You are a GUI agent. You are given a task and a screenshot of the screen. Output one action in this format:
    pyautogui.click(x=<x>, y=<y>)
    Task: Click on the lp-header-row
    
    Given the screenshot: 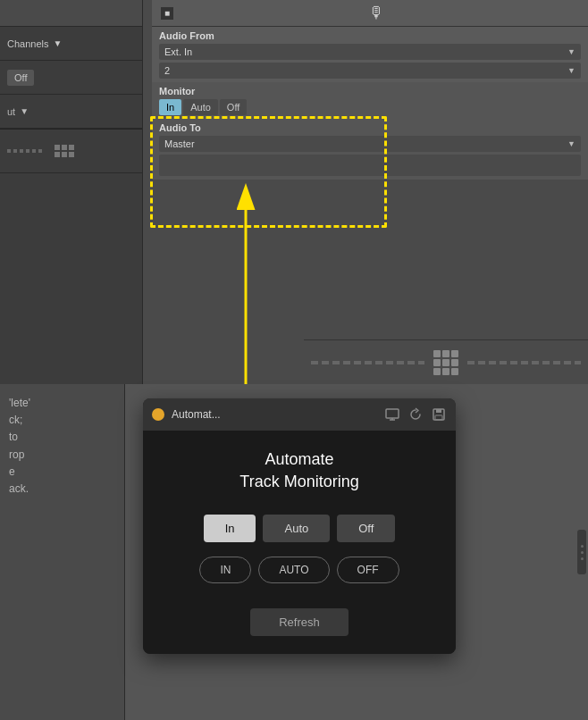 What is the action you would take?
    pyautogui.click(x=71, y=13)
    